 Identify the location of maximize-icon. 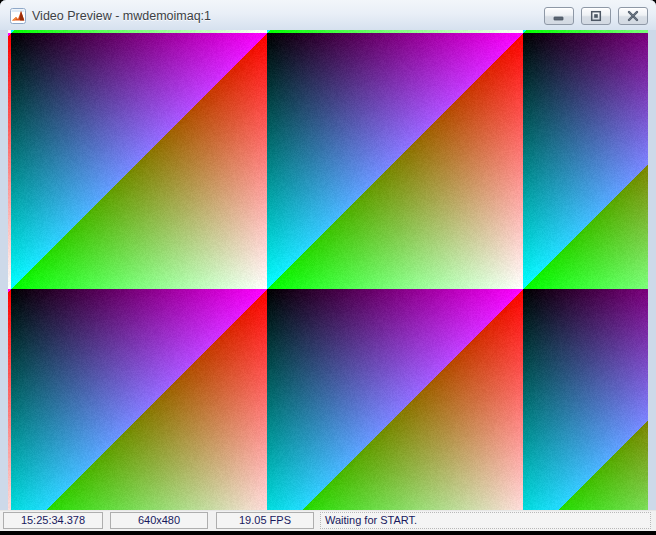
(596, 16).